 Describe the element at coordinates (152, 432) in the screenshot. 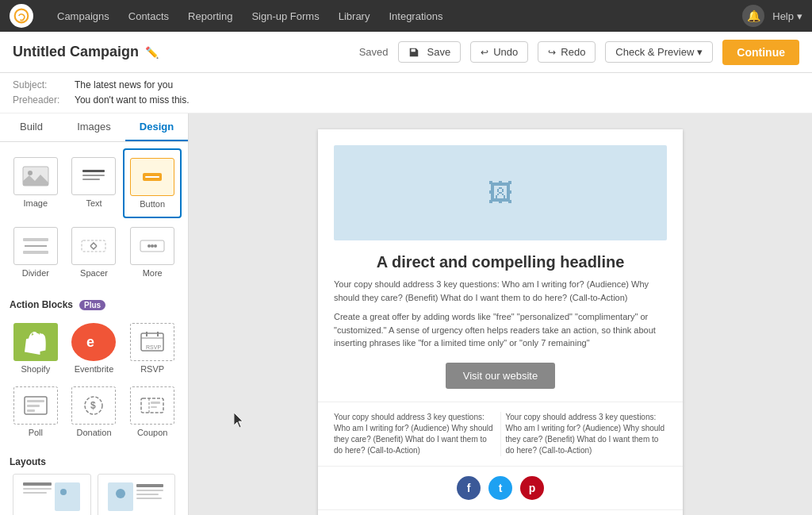

I see `action-coupon-label: Coupon` at that location.